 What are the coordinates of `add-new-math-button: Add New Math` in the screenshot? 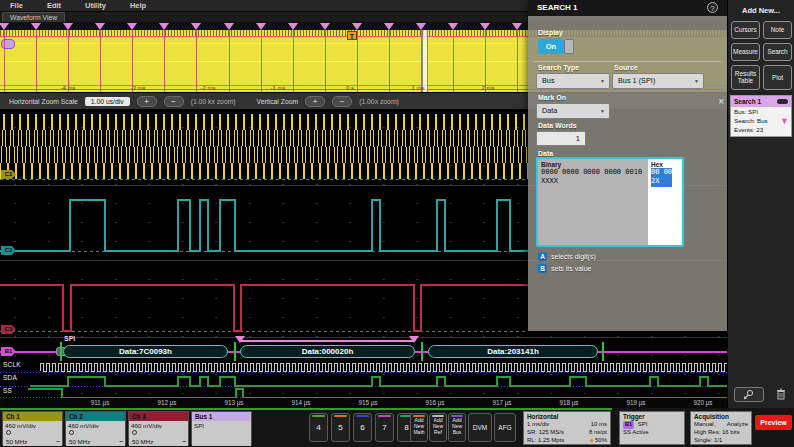 It's located at (419, 428).